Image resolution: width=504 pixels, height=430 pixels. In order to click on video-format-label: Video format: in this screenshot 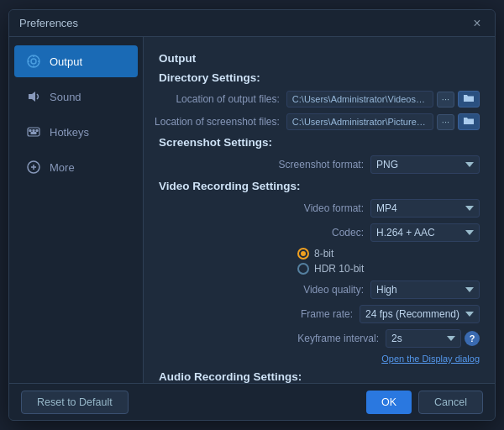, I will do `click(301, 208)`.